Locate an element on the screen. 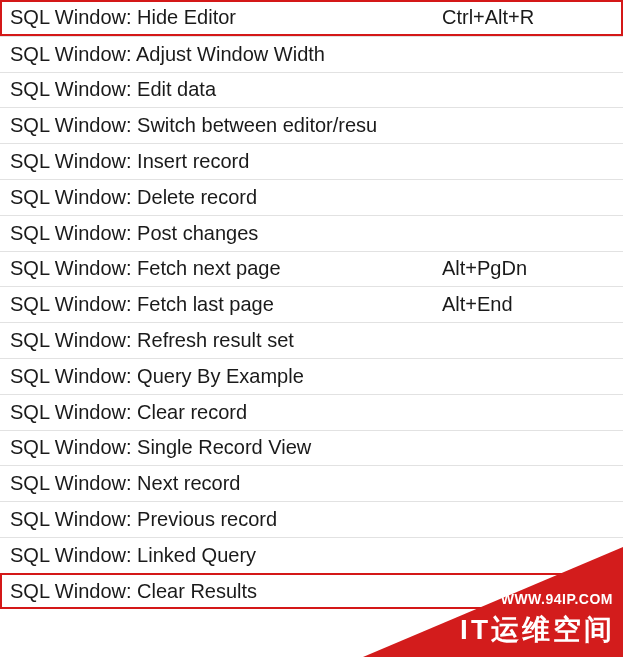  shortcut-label: Alt+End is located at coordinates (532, 304).